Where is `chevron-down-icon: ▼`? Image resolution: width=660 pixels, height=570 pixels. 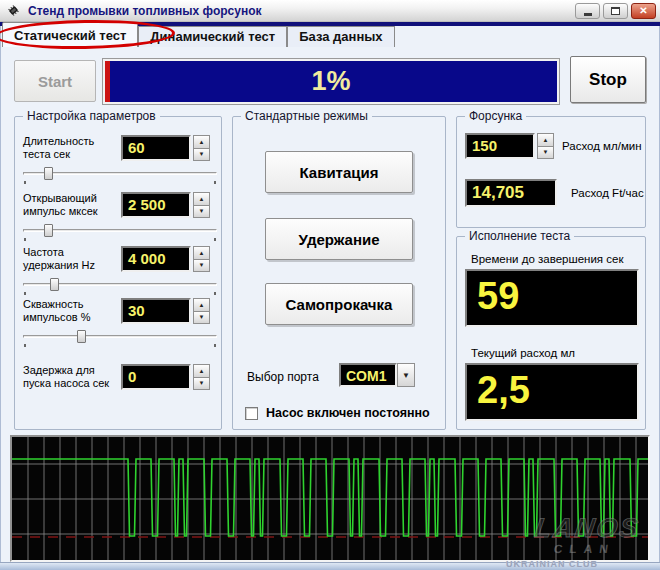 chevron-down-icon: ▼ is located at coordinates (406, 376).